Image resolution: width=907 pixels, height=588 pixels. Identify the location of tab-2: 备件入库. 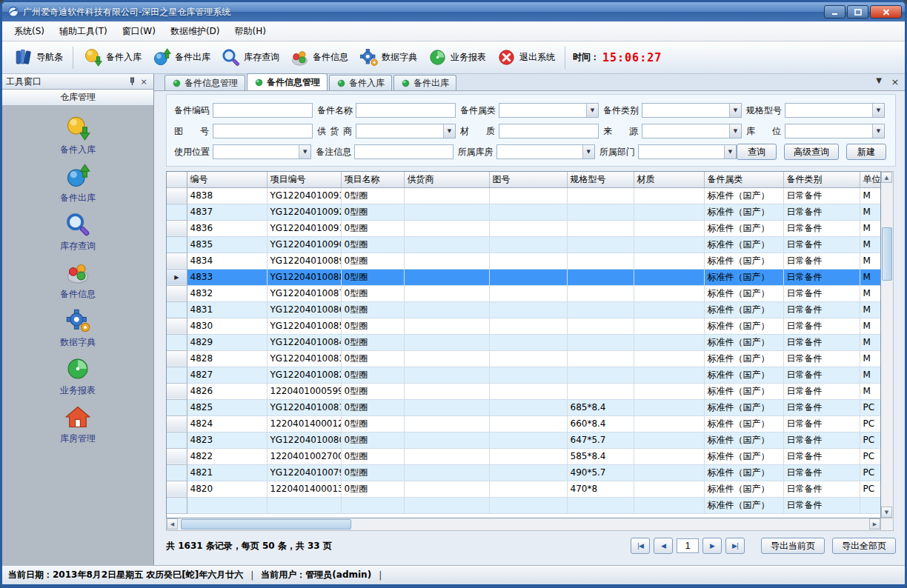
(360, 83).